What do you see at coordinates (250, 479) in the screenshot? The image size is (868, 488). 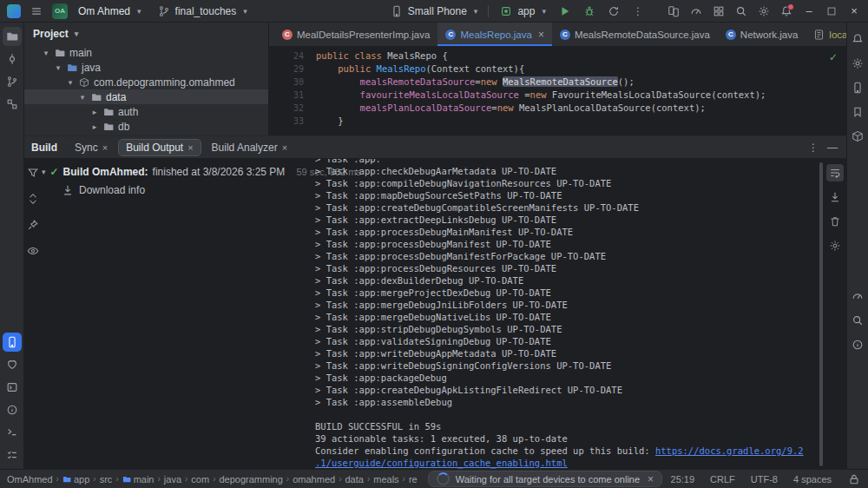 I see `breadcrumb-item-depogramming: depogramming` at bounding box center [250, 479].